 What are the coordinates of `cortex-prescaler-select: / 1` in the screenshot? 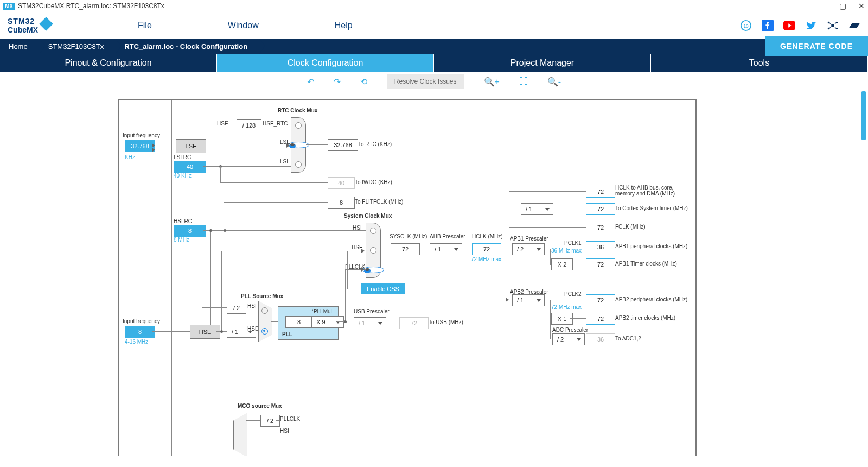 It's located at (537, 209).